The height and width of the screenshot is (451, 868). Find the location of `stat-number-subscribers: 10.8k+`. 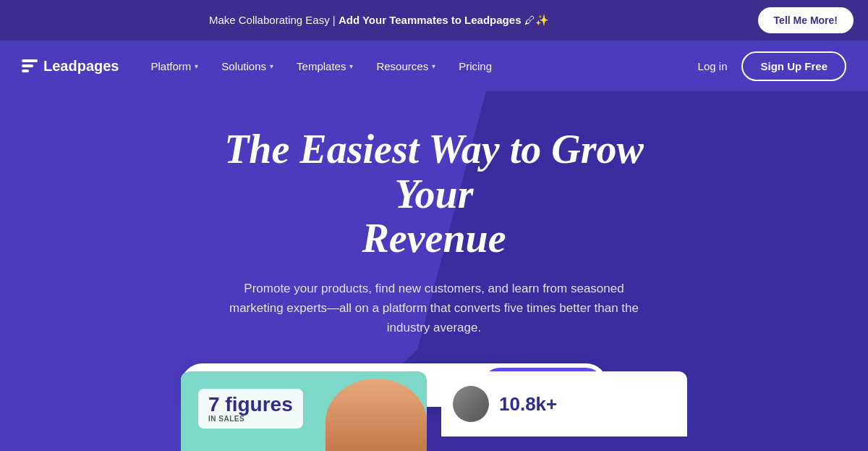

stat-number-subscribers: 10.8k+ is located at coordinates (528, 404).